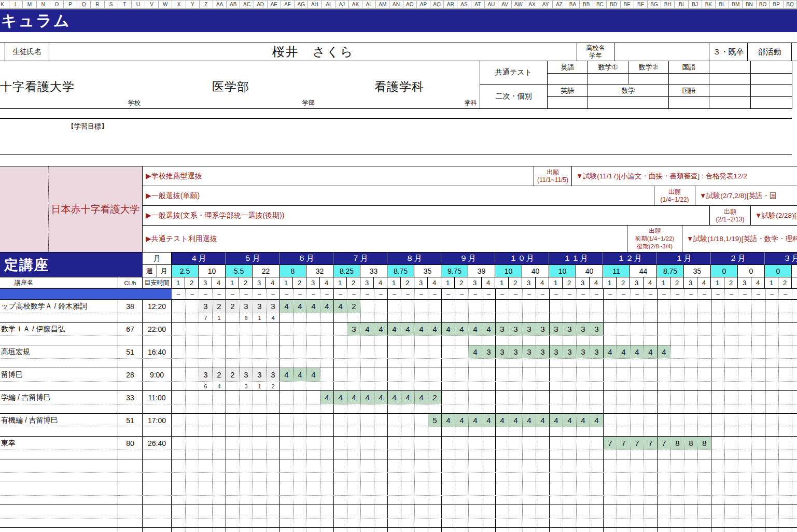 The height and width of the screenshot is (532, 797). I want to click on admission-apply-cell: 出願(2/1~2/13), so click(730, 216).